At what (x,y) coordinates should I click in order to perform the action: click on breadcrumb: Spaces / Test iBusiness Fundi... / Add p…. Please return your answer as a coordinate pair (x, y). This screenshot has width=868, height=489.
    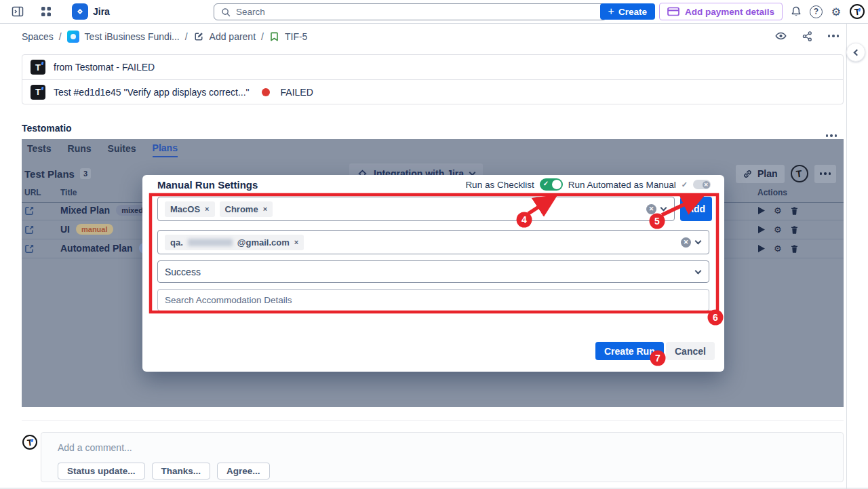
    Looking at the image, I should click on (433, 37).